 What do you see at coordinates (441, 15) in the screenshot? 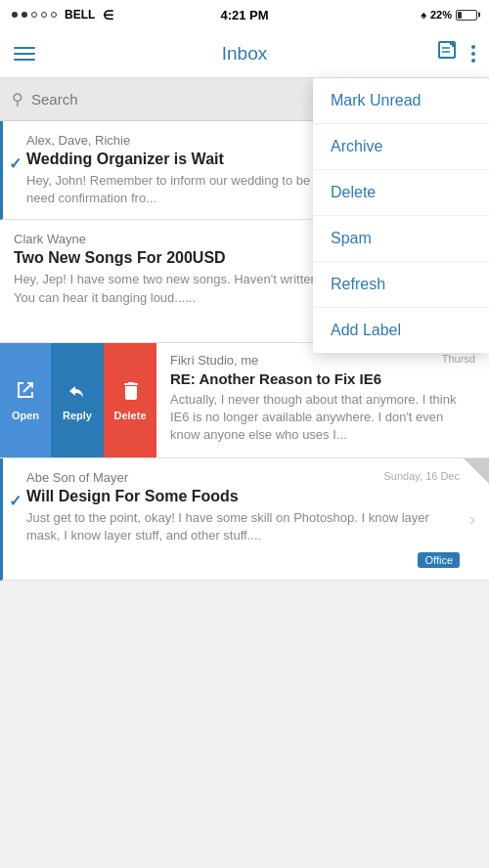
I see `battery-percent: 22%` at bounding box center [441, 15].